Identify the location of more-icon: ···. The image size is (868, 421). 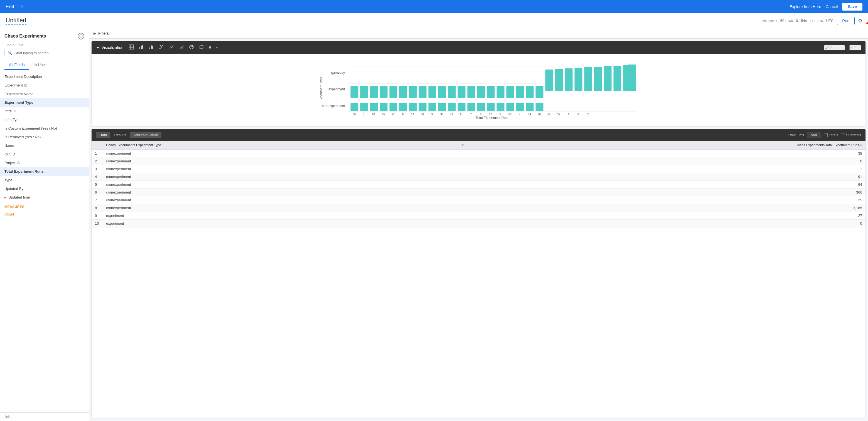
(218, 47).